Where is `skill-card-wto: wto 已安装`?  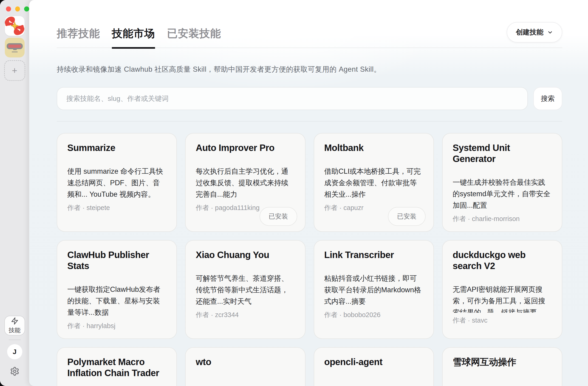
skill-card-wto: wto 已安装 is located at coordinates (245, 367).